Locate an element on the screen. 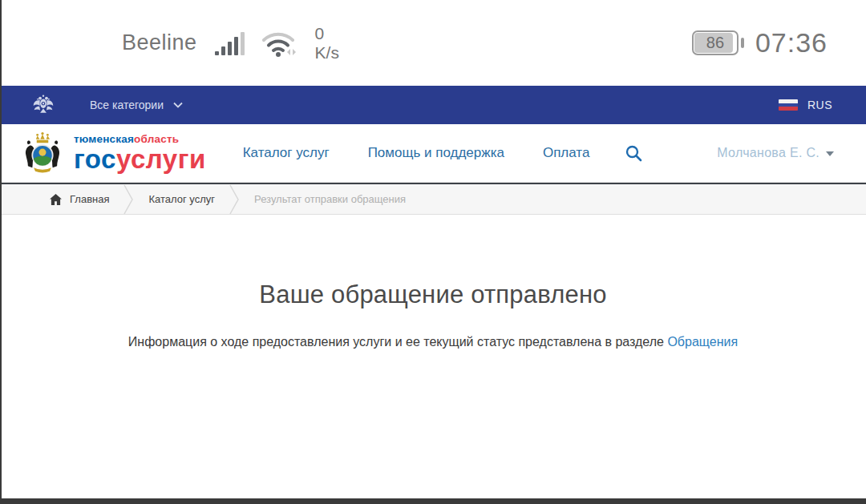 Image resolution: width=866 pixels, height=504 pixels. breadcrumb-current-page: Результат отправки обращения is located at coordinates (330, 199).